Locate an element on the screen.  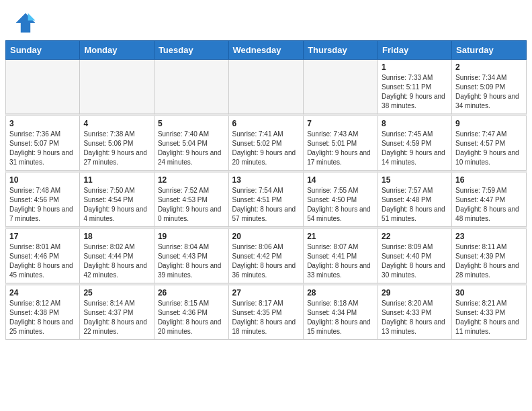
day-number: 10 is located at coordinates (43, 180).